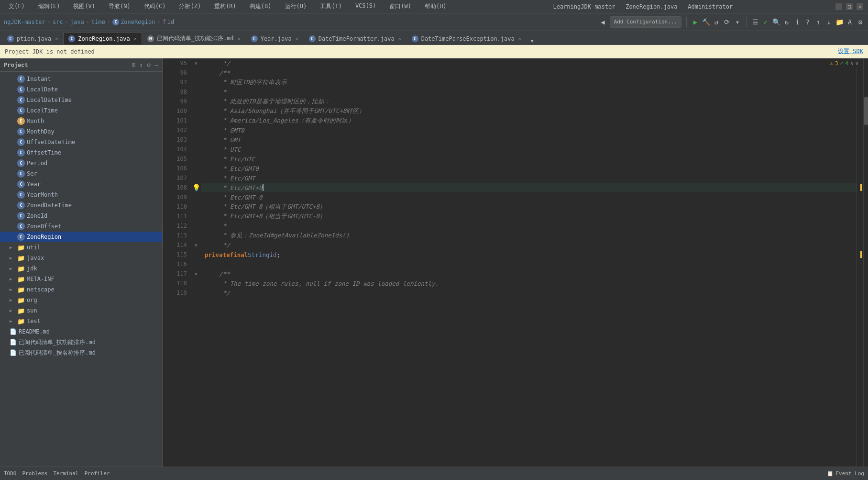 The width and height of the screenshot is (868, 480). What do you see at coordinates (134, 65) in the screenshot?
I see `sidebar-layout-icon: ⊞` at bounding box center [134, 65].